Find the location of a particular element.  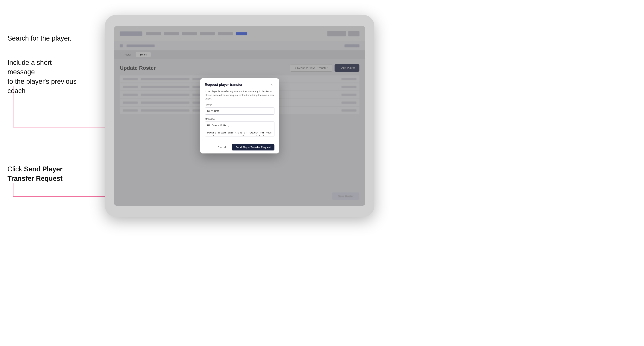

message-textarea: Hi Coach McHarg, Please accept this tran… is located at coordinates (240, 129).